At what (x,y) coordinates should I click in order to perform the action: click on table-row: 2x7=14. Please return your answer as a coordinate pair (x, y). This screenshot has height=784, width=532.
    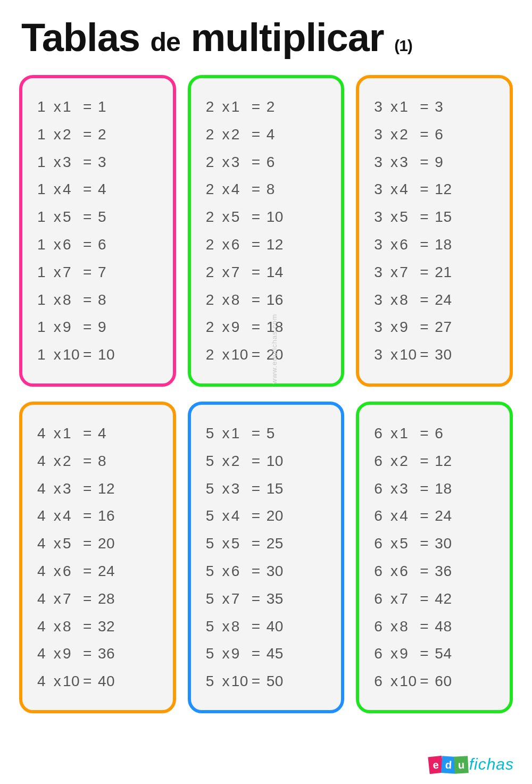
    Looking at the image, I should click on (268, 272).